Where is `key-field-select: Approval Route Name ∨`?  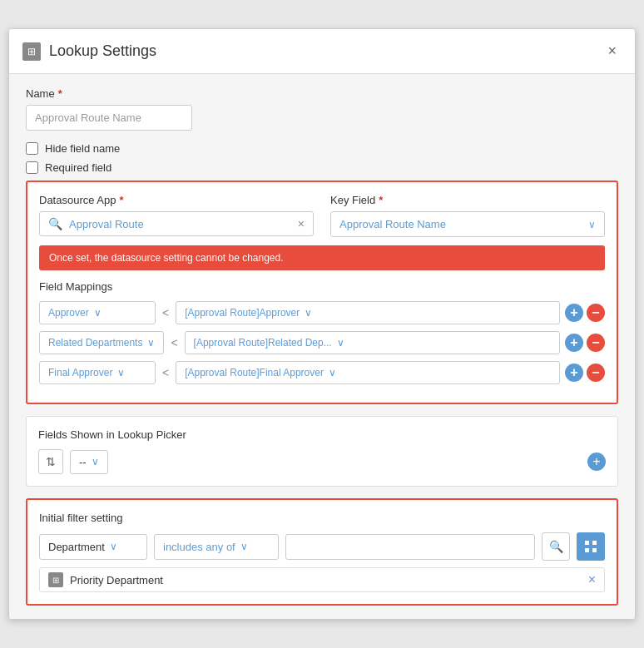 key-field-select: Approval Route Name ∨ is located at coordinates (468, 225).